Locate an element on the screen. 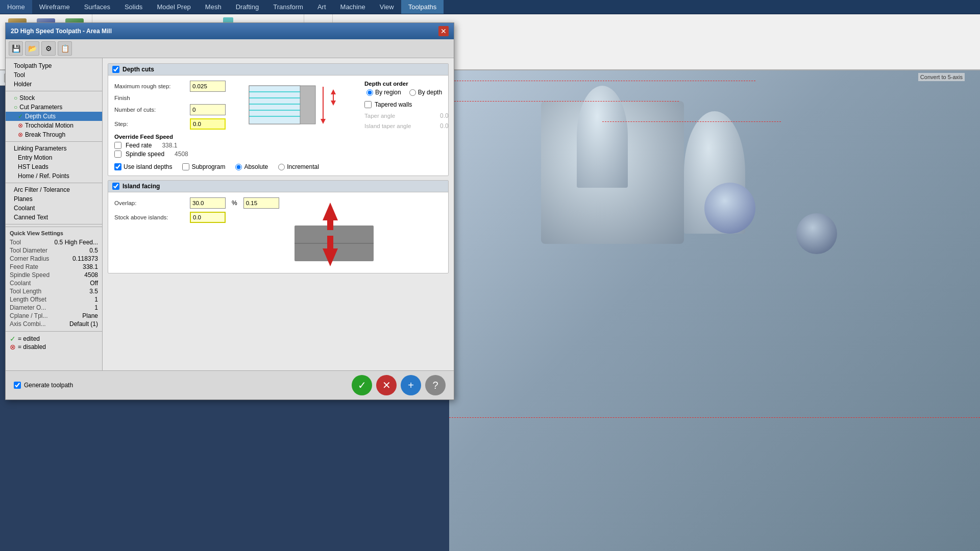 This screenshot has width=980, height=551. max-rough-label: Maximum rough step: is located at coordinates (150, 86).